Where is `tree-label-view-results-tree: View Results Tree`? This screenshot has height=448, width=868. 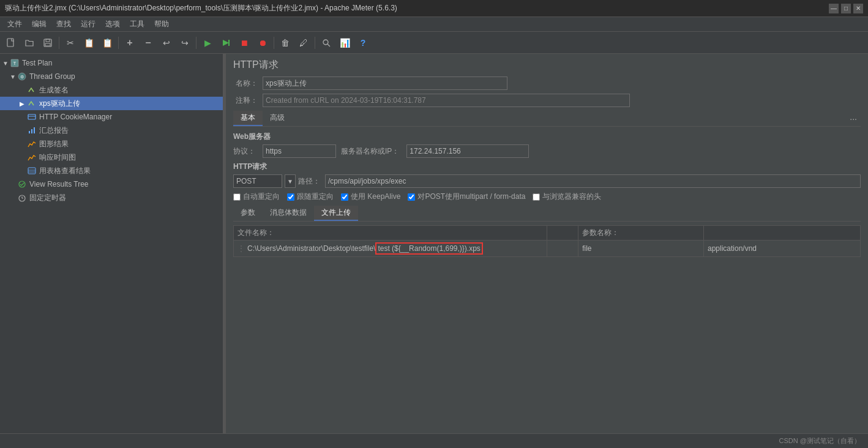
tree-label-view-results-tree: View Results Tree is located at coordinates (59, 184).